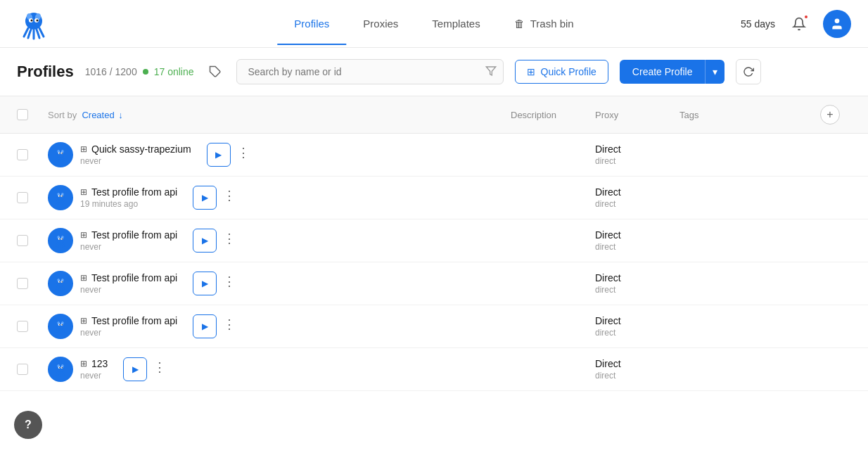 This screenshot has height=453, width=868. I want to click on play-button-5: ▶, so click(135, 369).